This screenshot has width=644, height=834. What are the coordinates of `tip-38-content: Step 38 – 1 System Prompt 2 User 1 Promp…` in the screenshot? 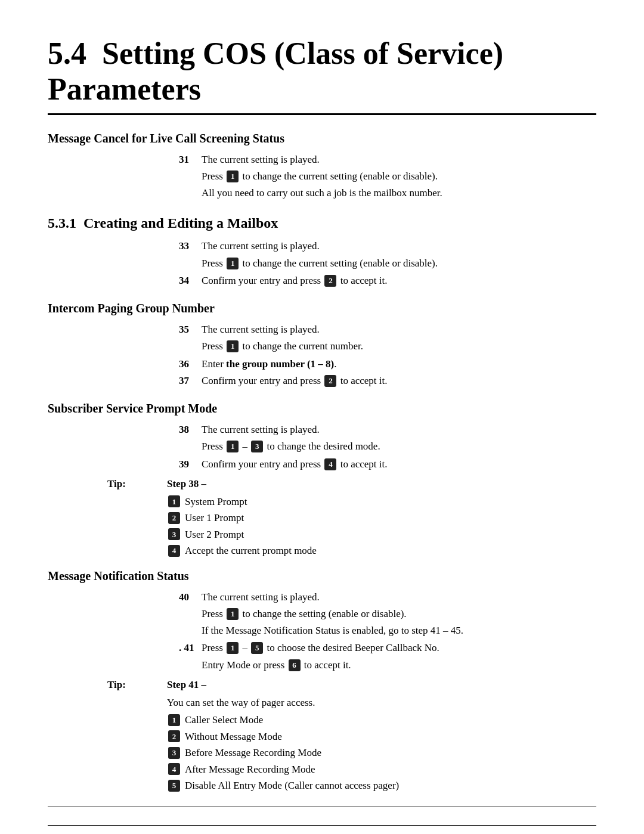 It's located at (382, 518).